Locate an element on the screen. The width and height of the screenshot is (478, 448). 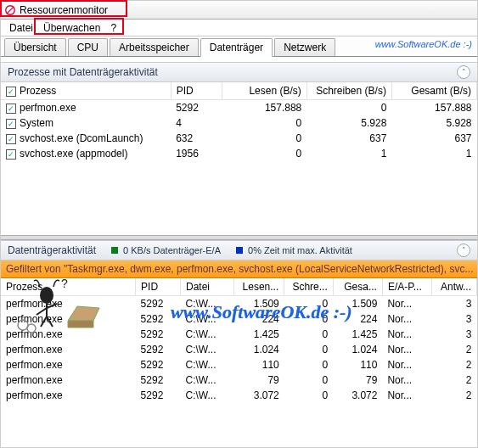
tab-overview: Übersicht is located at coordinates (36, 48).